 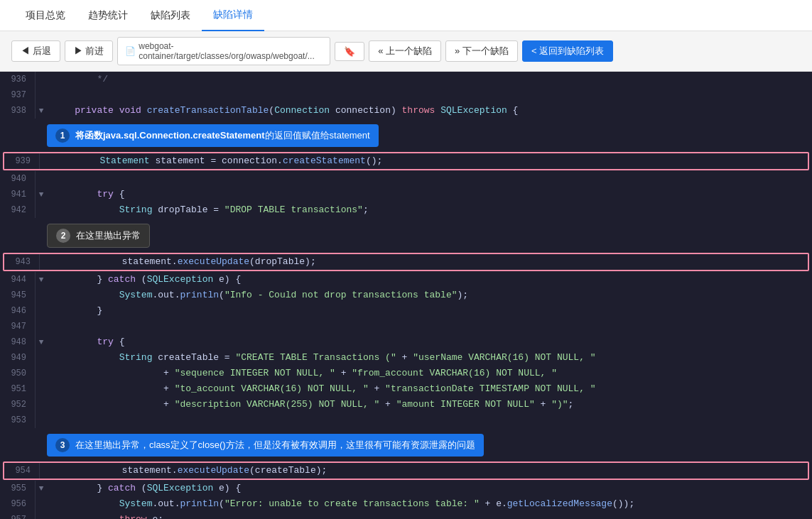 I want to click on annotation-2-num: 2, so click(x=63, y=236).